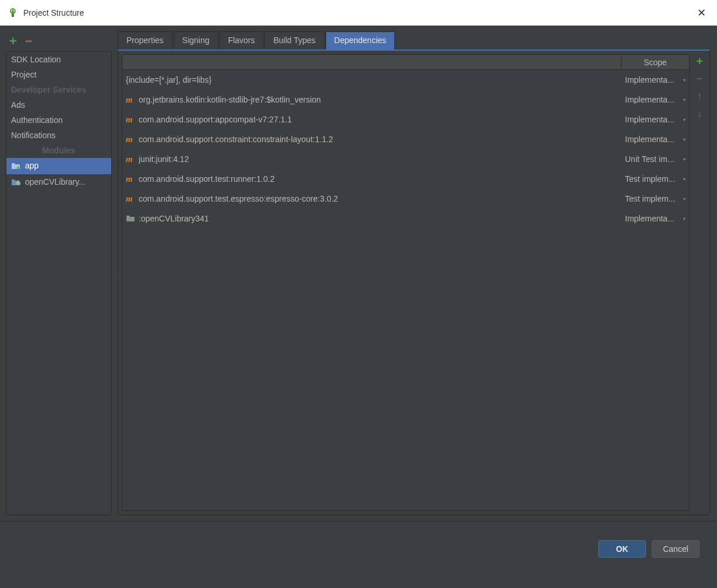  Describe the element at coordinates (18, 105) in the screenshot. I see `sidebar-item-label: Ads` at that location.